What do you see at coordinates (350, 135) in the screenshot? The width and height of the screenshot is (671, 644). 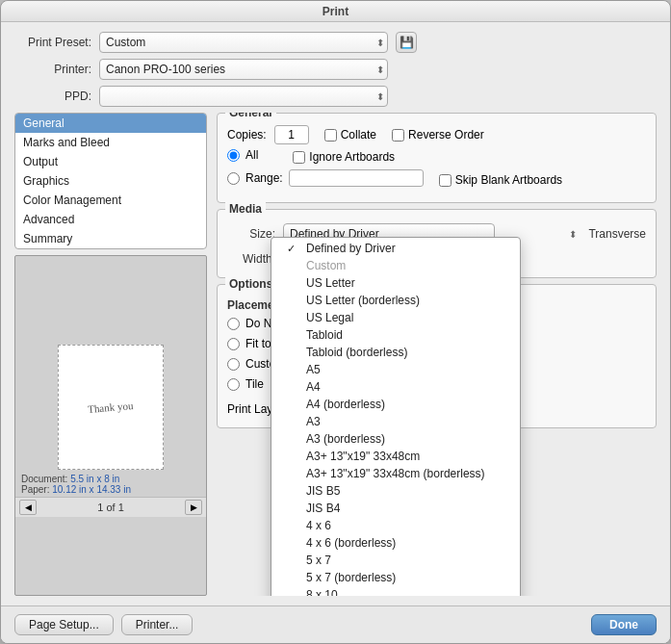 I see `collate-row: Collate` at bounding box center [350, 135].